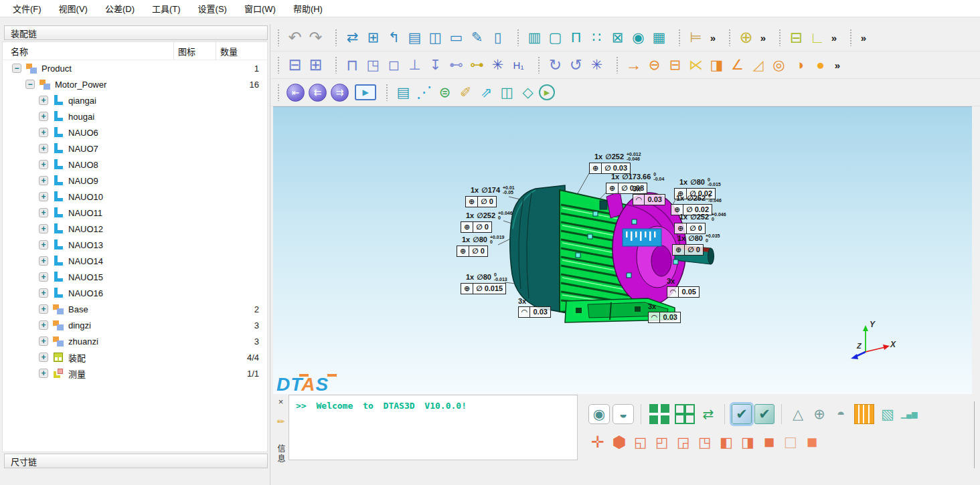  I want to click on cube-front-icon: ◧, so click(726, 442).